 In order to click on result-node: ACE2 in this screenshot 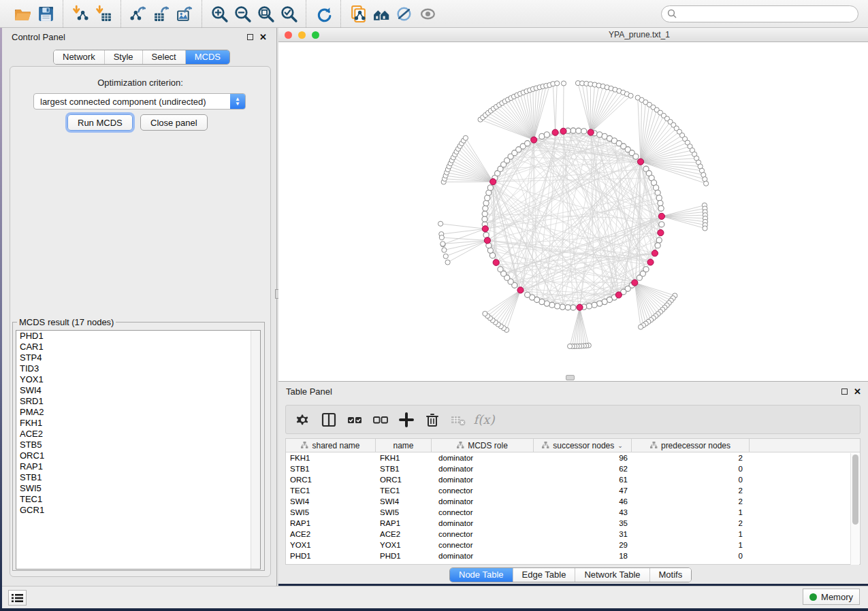, I will do `click(138, 434)`.